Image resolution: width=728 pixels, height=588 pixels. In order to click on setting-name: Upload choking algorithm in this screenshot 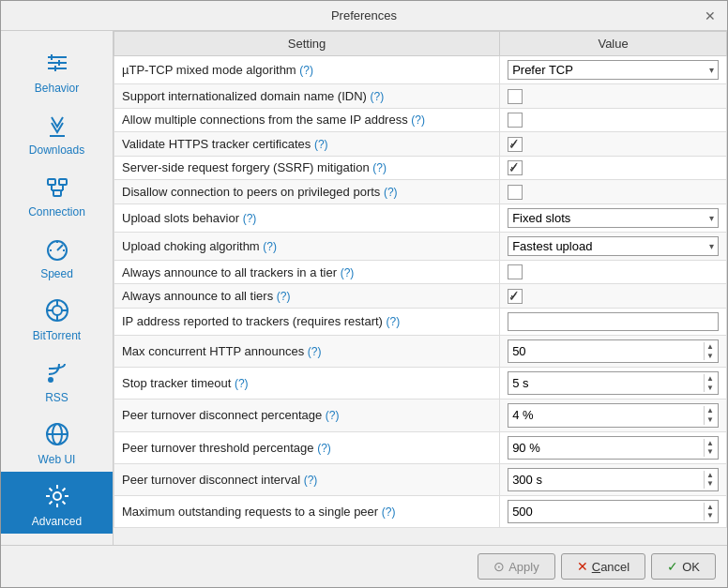, I will do `click(191, 246)`.